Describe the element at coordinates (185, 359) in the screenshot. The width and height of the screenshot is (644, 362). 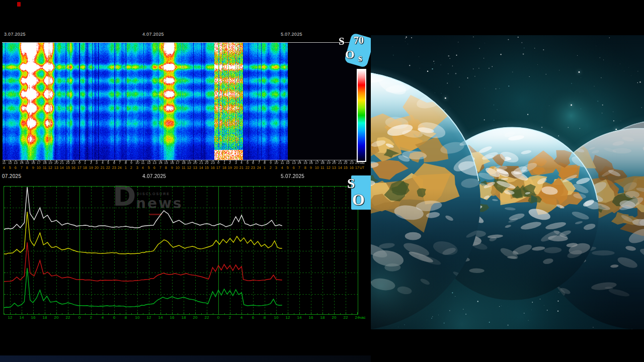
I see `bottom-strip` at that location.